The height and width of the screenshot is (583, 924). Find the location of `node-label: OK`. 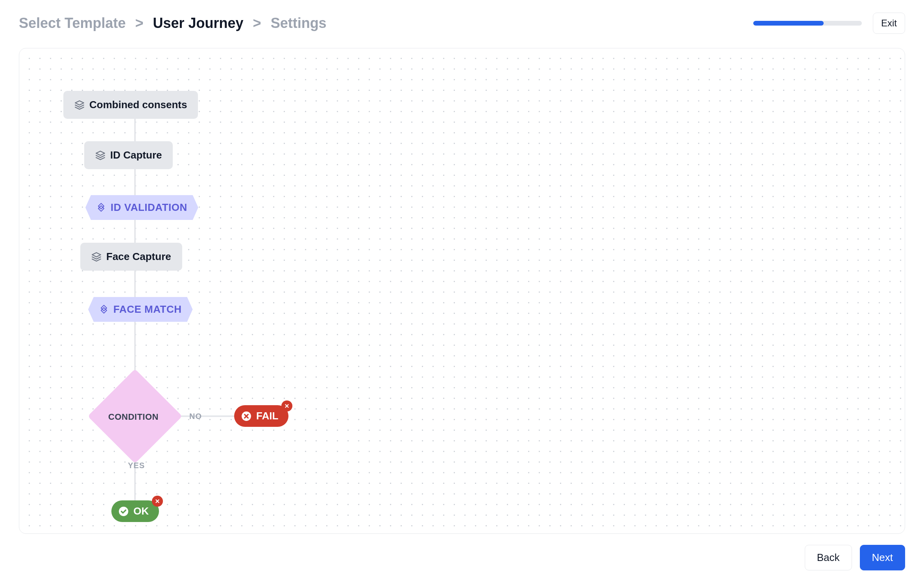

node-label: OK is located at coordinates (141, 511).